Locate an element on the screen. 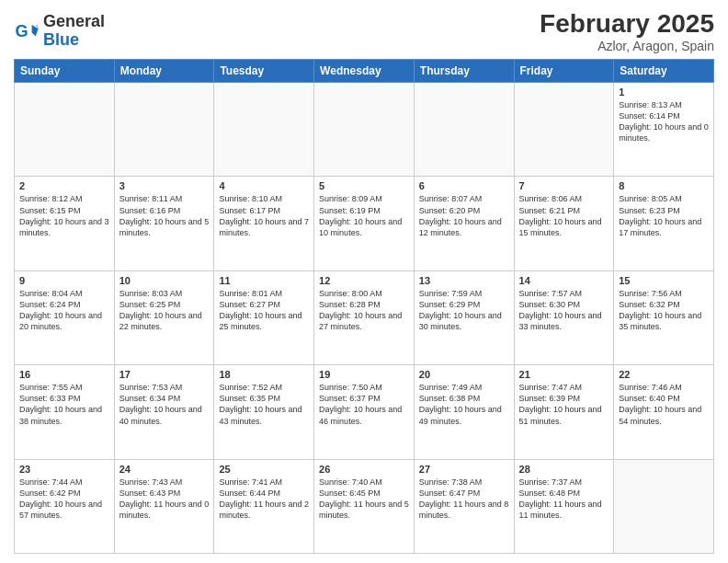 The height and width of the screenshot is (563, 728). logo-blue: Blue is located at coordinates (61, 40).